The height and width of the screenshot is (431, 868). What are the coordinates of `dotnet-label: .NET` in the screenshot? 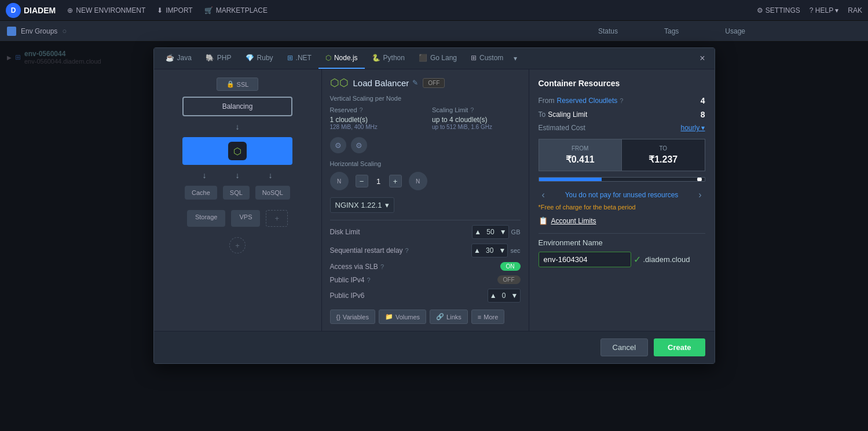 It's located at (303, 58).